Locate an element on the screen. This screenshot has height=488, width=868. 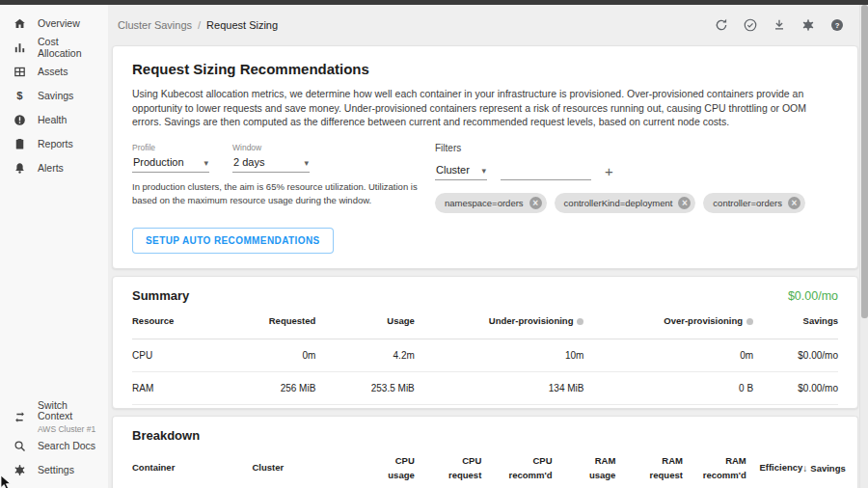
breakdown-card: Breakdown ContainerClusterCPUusageCPUreq… is located at coordinates (485, 451).